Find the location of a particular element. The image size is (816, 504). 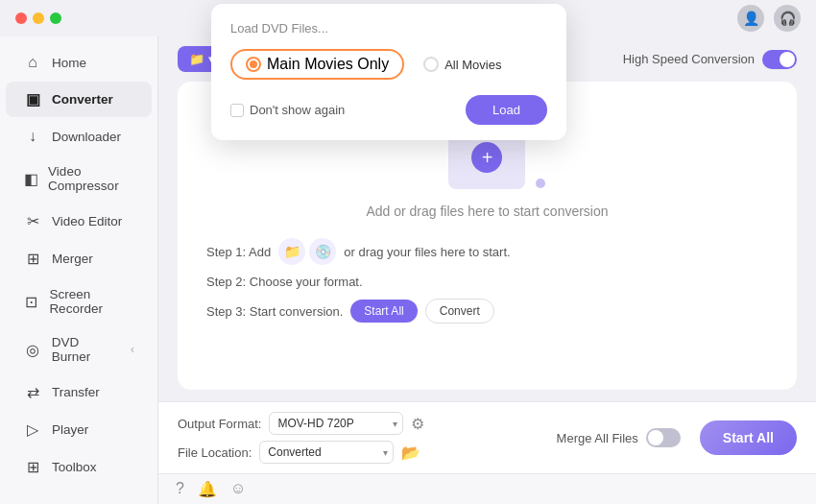

dont-show-label: Don't show again is located at coordinates (298, 109).